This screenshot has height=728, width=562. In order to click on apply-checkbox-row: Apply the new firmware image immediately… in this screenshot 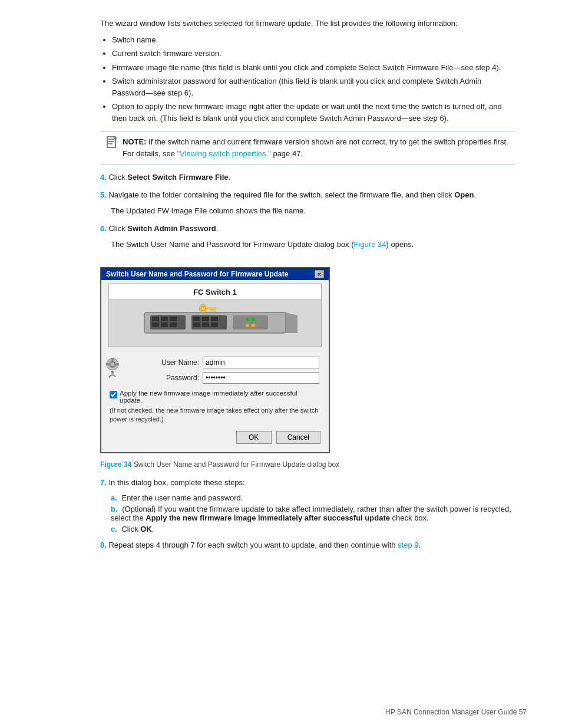, I will do `click(215, 397)`.